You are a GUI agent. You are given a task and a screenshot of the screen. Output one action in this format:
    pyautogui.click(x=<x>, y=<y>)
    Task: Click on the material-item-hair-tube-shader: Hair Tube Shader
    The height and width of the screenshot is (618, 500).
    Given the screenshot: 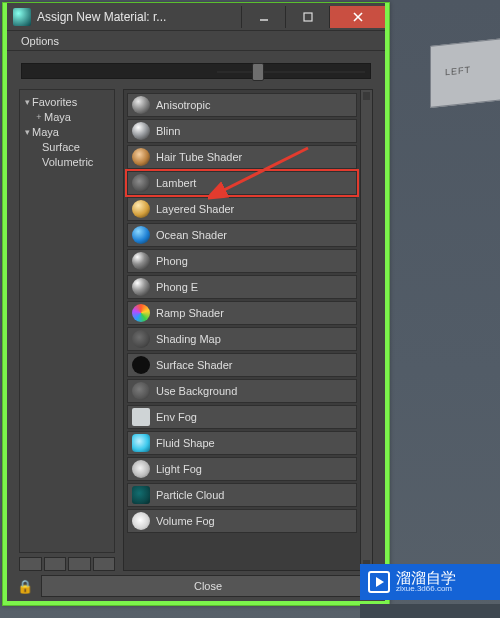 What is the action you would take?
    pyautogui.click(x=242, y=157)
    